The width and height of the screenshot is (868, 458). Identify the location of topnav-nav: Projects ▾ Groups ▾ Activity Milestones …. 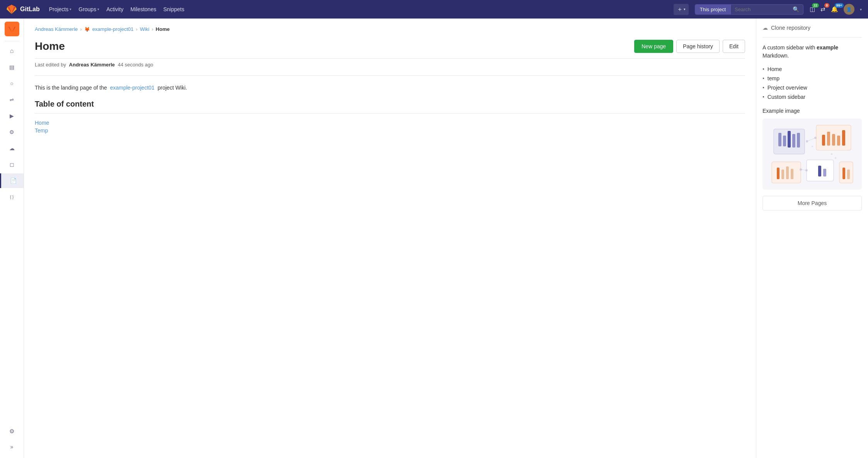
(117, 9).